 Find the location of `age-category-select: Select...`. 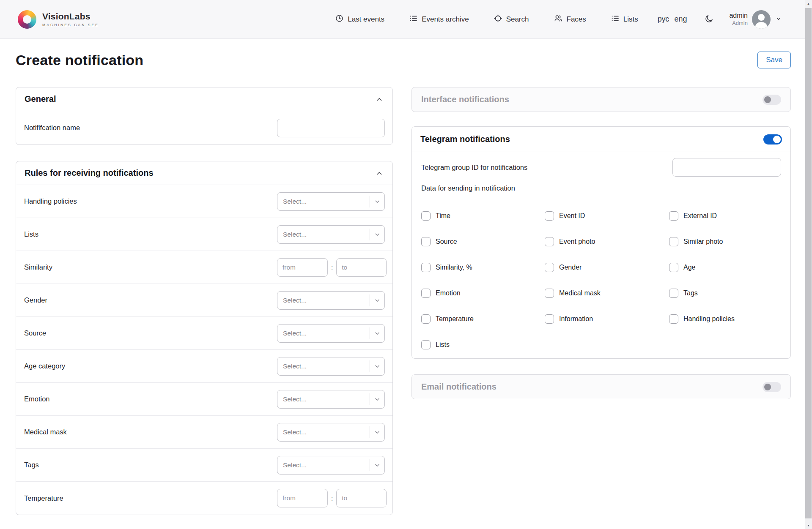

age-category-select: Select... is located at coordinates (331, 366).